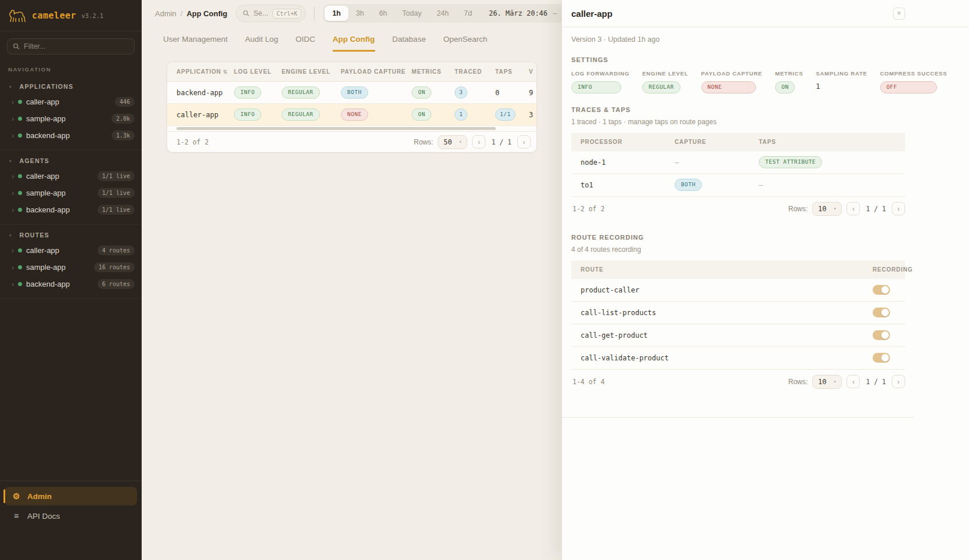  What do you see at coordinates (77, 46) in the screenshot?
I see `filter-input` at bounding box center [77, 46].